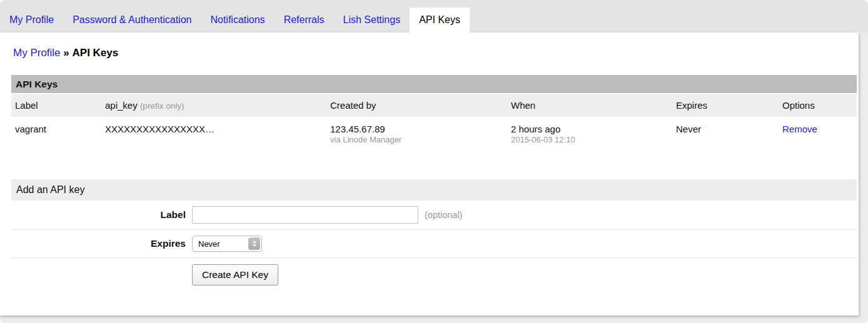  I want to click on api-key-options-cell: Remove, so click(818, 140).